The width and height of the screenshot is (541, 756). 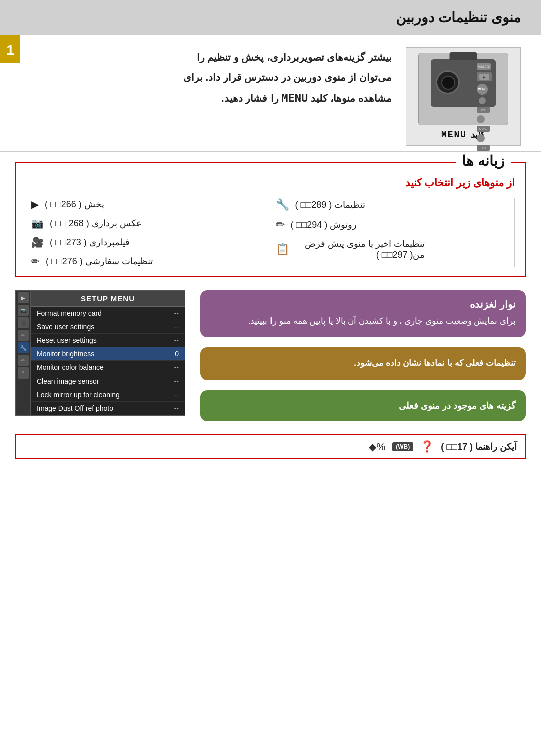 What do you see at coordinates (108, 368) in the screenshot?
I see `menu-item-monitor-color: Monitor color balance --` at bounding box center [108, 368].